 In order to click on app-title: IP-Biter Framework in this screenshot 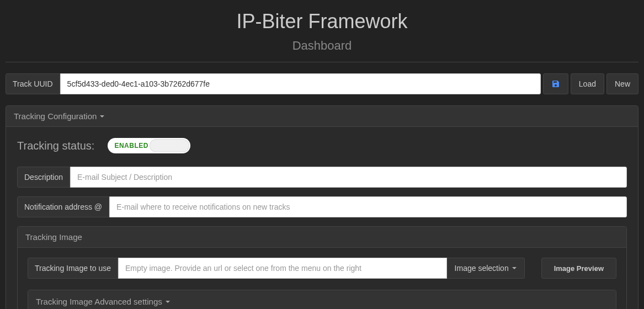, I will do `click(322, 22)`.